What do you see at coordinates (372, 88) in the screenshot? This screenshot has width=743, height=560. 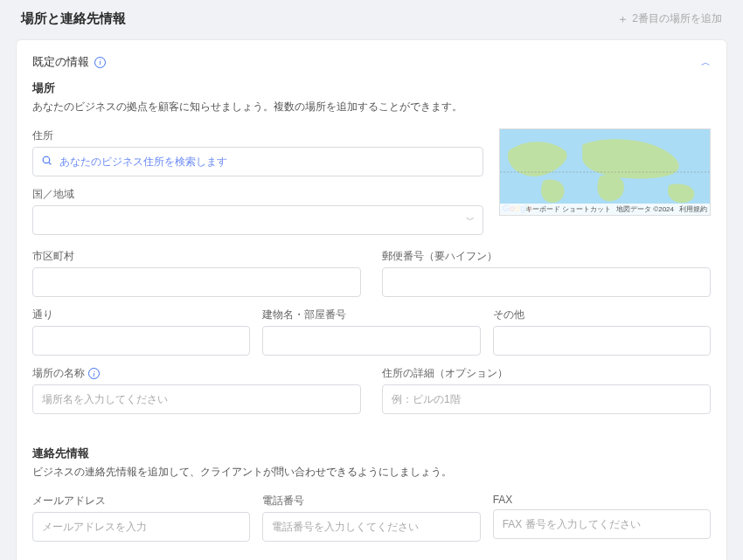 I see `location-heading: 場所` at bounding box center [372, 88].